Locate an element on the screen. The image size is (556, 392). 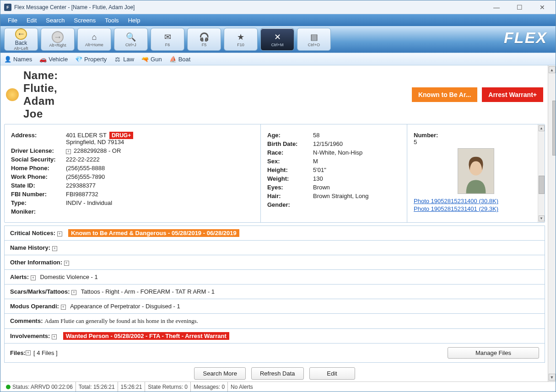
record-header: Name: Flutie, Adam Joe Known to Be Ar...… is located at coordinates (275, 96).